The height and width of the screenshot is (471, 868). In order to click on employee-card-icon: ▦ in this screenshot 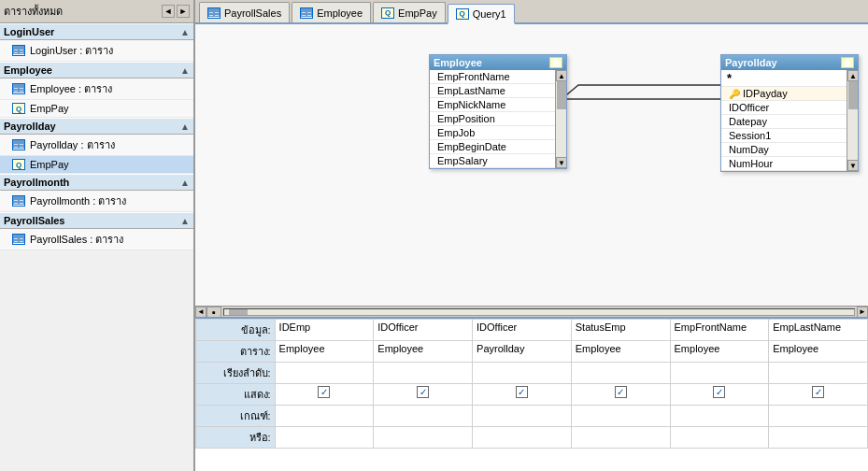, I will do `click(556, 63)`.